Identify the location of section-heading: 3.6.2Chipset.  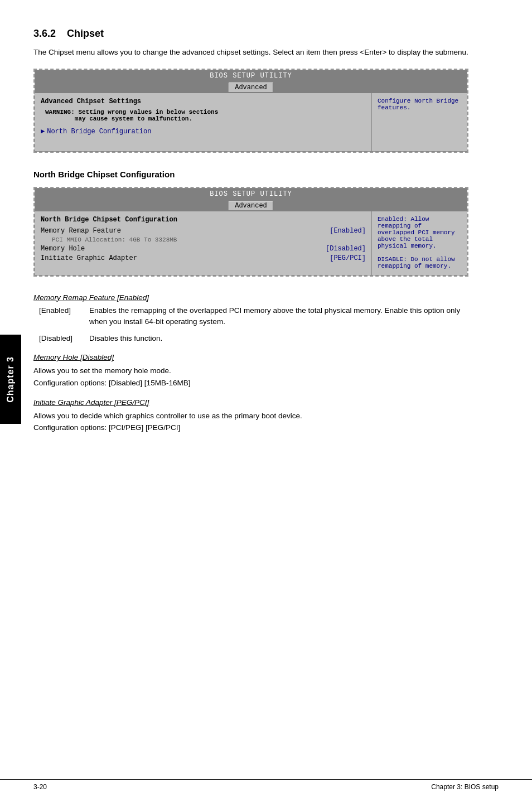
(251, 33).